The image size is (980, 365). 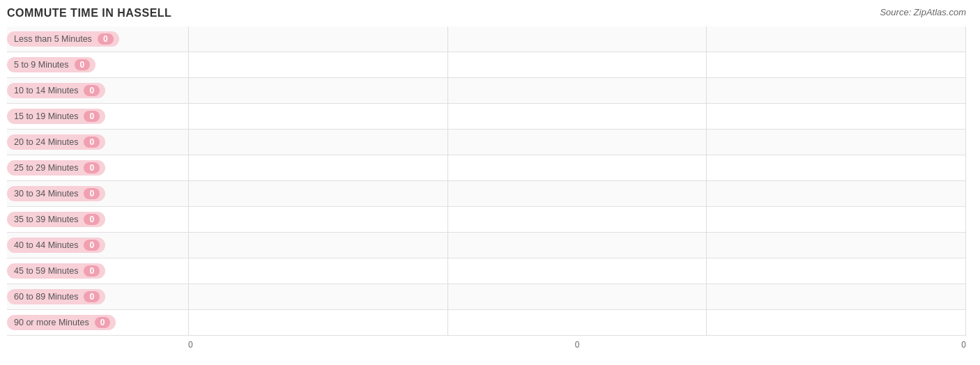 I want to click on x-axis-tick-1: 0, so click(x=577, y=345).